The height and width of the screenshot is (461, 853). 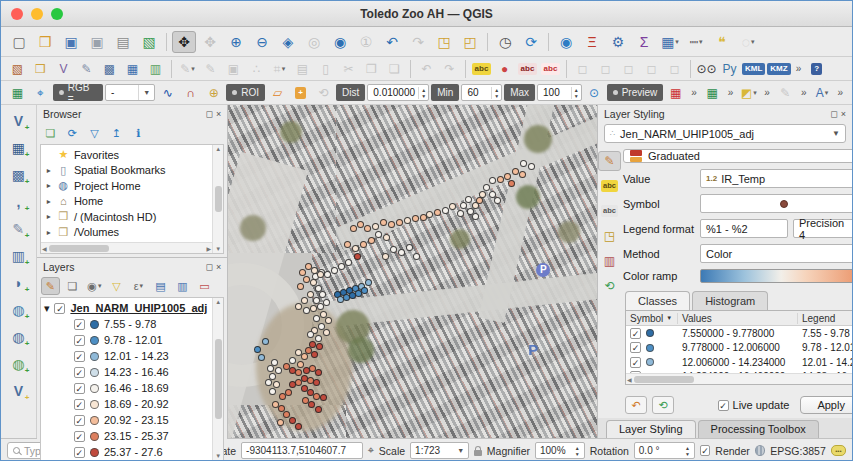 What do you see at coordinates (123, 42) in the screenshot?
I see `layout-manager-button: ▤` at bounding box center [123, 42].